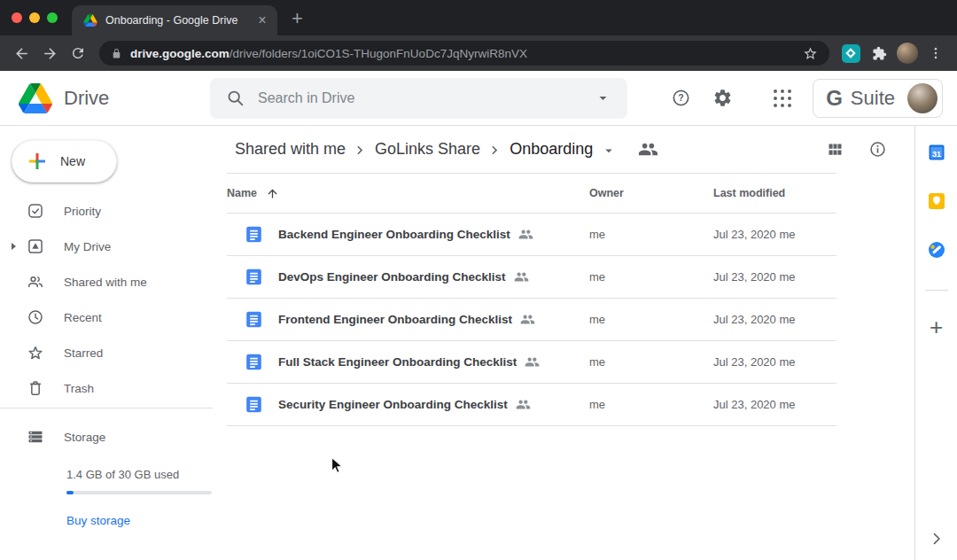 The image size is (957, 560). What do you see at coordinates (835, 149) in the screenshot?
I see `grid-view-icon` at bounding box center [835, 149].